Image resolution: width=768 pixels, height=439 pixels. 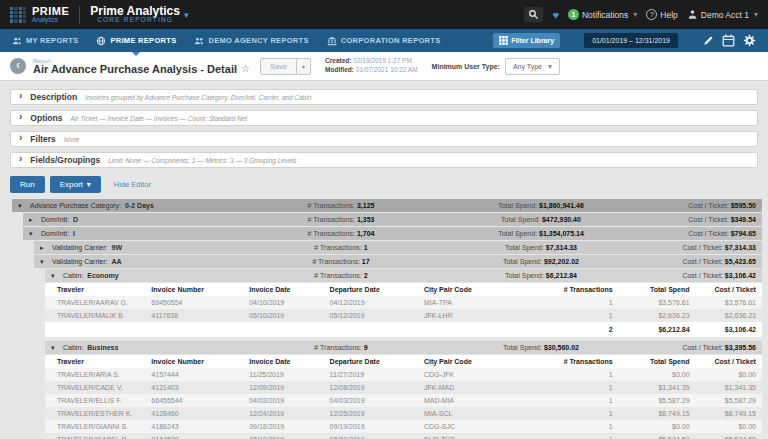 I want to click on search-button, so click(x=534, y=14).